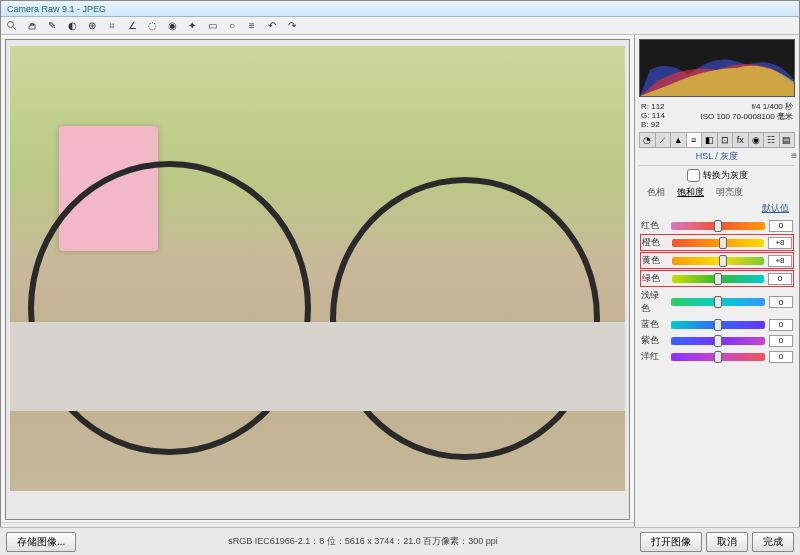  What do you see at coordinates (232, 26) in the screenshot?
I see `radial-icon: ○` at bounding box center [232, 26].